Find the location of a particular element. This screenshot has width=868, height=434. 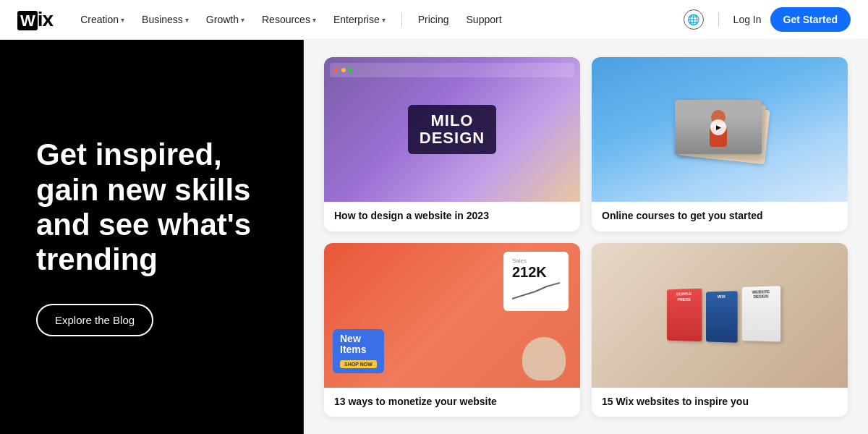

globe-icon: 🌐 is located at coordinates (694, 20).